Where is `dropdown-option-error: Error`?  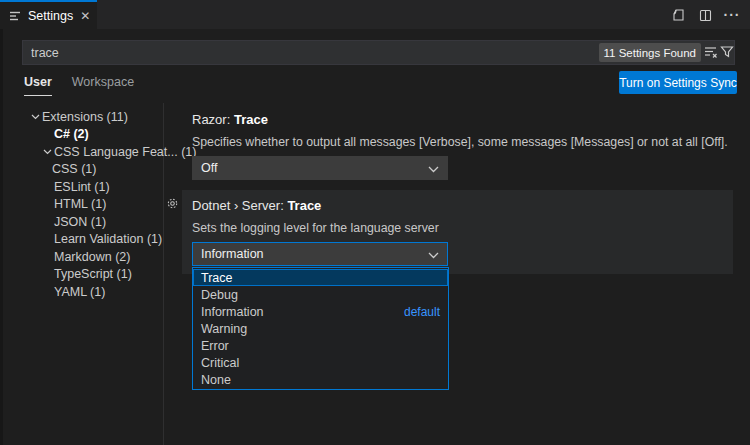
dropdown-option-error: Error is located at coordinates (320, 346).